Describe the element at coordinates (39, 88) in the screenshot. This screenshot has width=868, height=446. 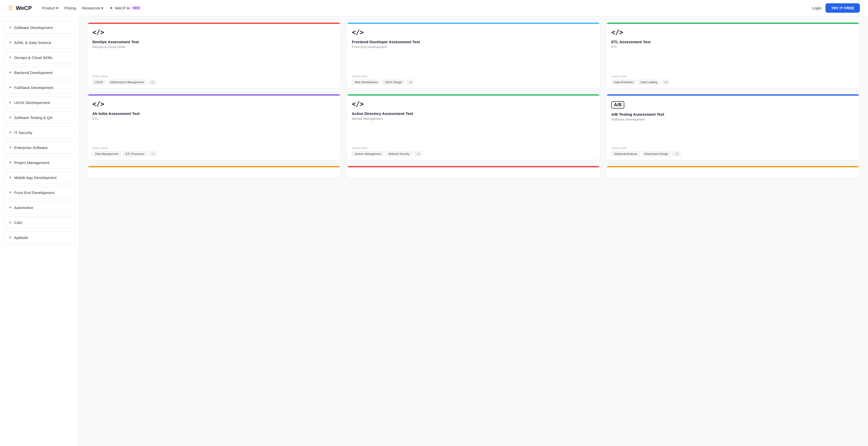
I see `sidebar-item-fullstack: + FullStack Development` at that location.